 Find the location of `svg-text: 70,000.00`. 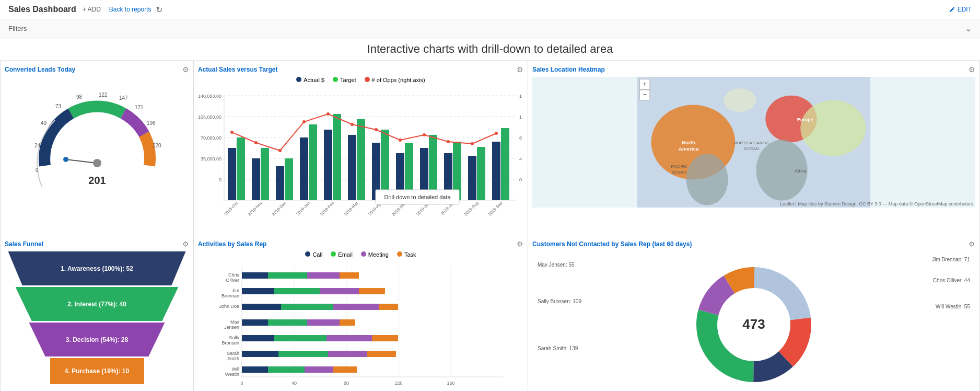

svg-text: 70,000.00 is located at coordinates (211, 138).